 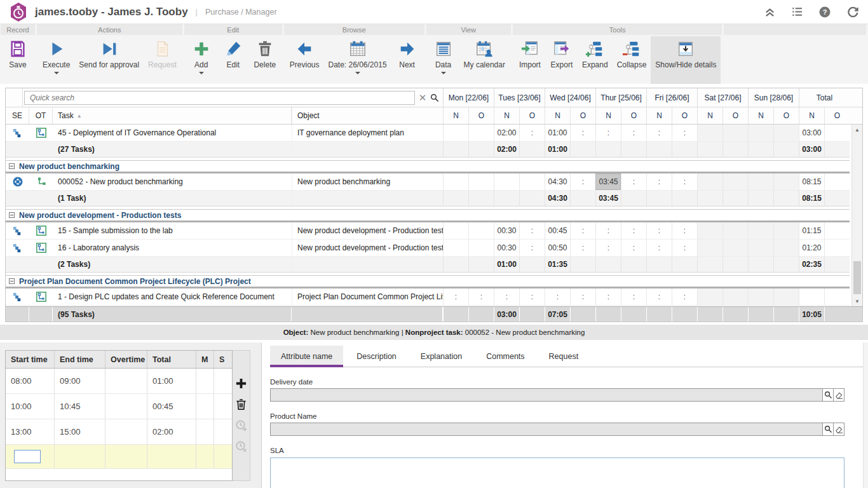 I want to click on column-header-object: Object, so click(x=367, y=116).